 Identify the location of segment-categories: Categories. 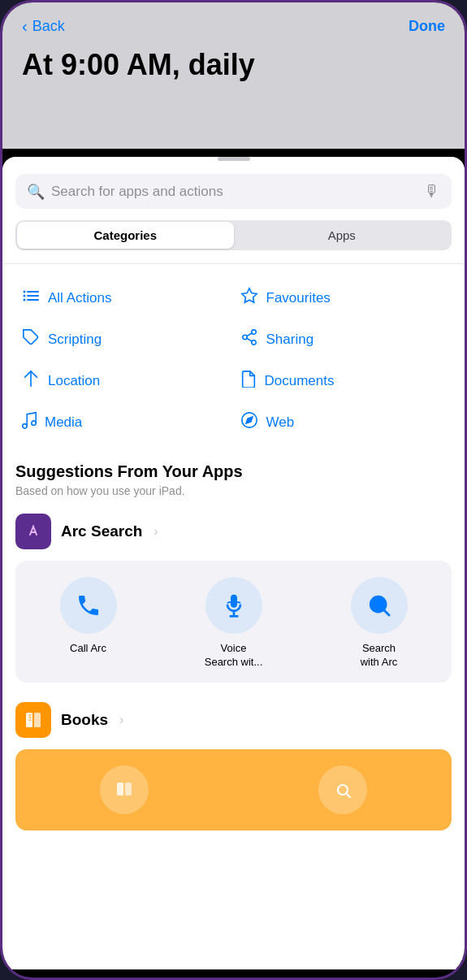
(125, 236).